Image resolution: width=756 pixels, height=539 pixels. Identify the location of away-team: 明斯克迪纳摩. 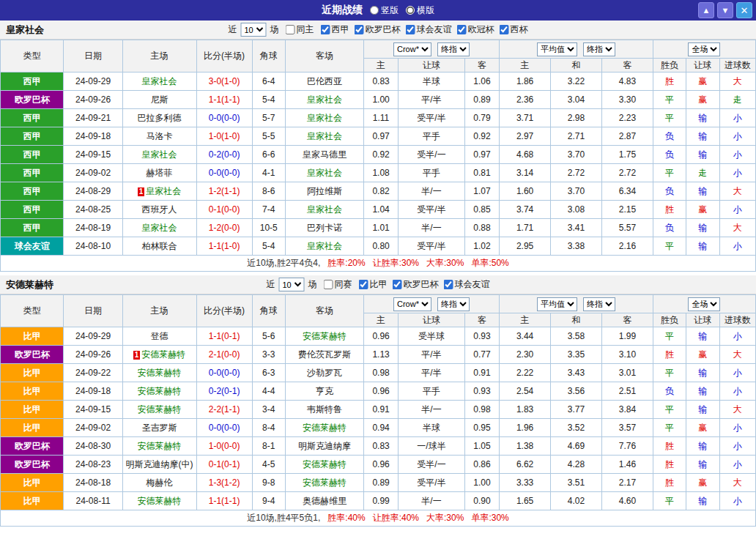
(324, 447).